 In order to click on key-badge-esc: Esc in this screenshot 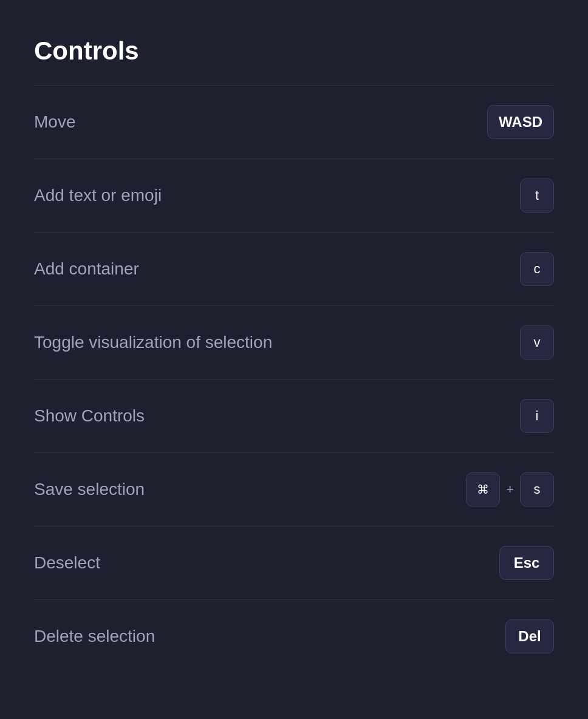, I will do `click(527, 563)`.